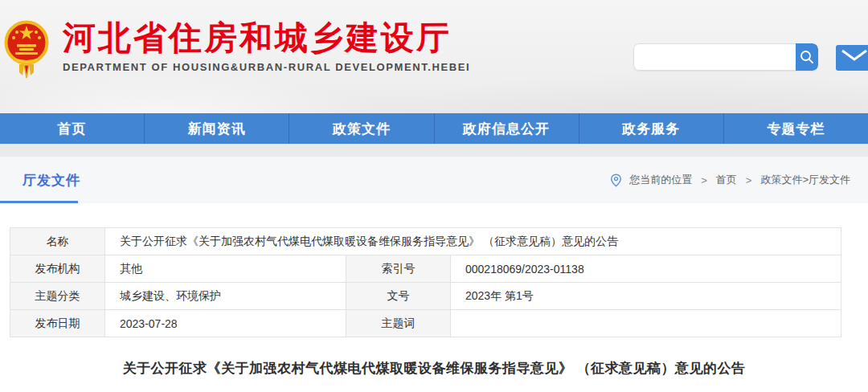 Image resolution: width=868 pixels, height=392 pixels. I want to click on field-label-topic-category: 主题分类, so click(58, 296).